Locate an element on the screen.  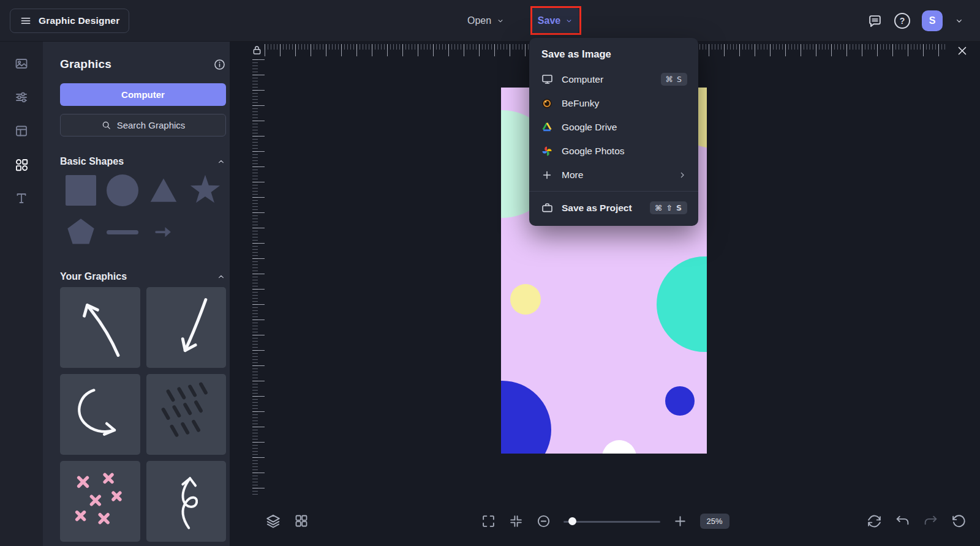
graphic-thumbnail-squiggle-arrow is located at coordinates (186, 501).